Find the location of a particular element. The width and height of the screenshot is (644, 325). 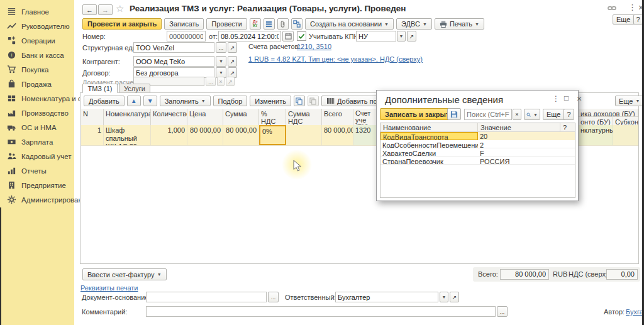

date-input is located at coordinates (250, 36).